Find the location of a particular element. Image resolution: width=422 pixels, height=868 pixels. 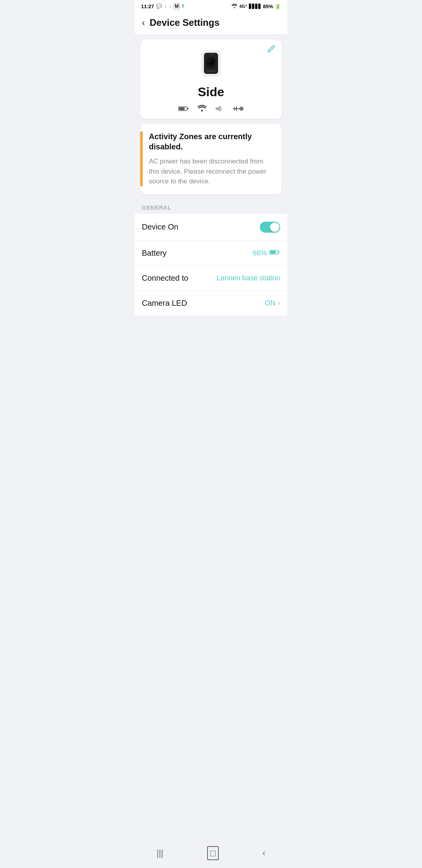

connected-to-value: Lannen base station is located at coordinates (249, 278).